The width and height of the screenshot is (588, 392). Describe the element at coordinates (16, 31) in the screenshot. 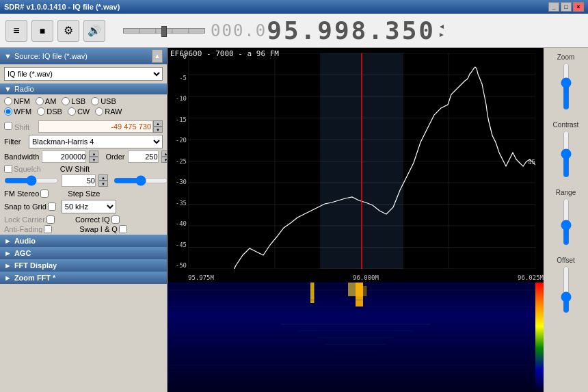

I see `menu-button: ≡` at that location.